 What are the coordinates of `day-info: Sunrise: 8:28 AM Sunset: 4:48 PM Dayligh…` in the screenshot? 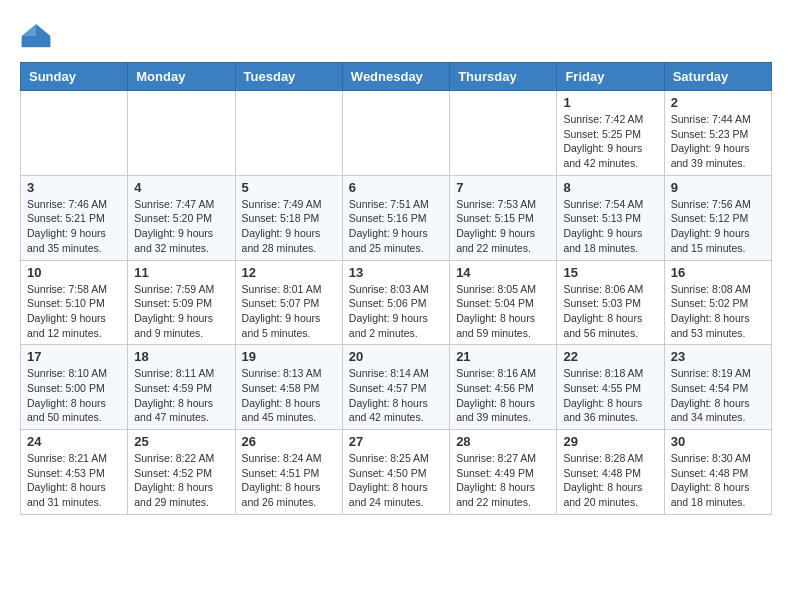 It's located at (610, 480).